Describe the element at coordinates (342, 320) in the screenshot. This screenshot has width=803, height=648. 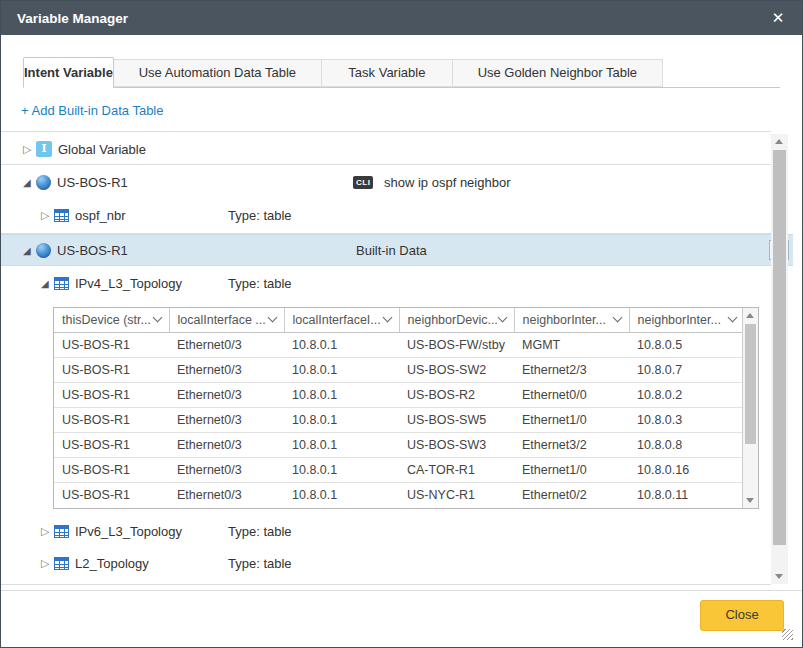
I see `column-header-localinterfaceip: localInterfaceI...` at that location.